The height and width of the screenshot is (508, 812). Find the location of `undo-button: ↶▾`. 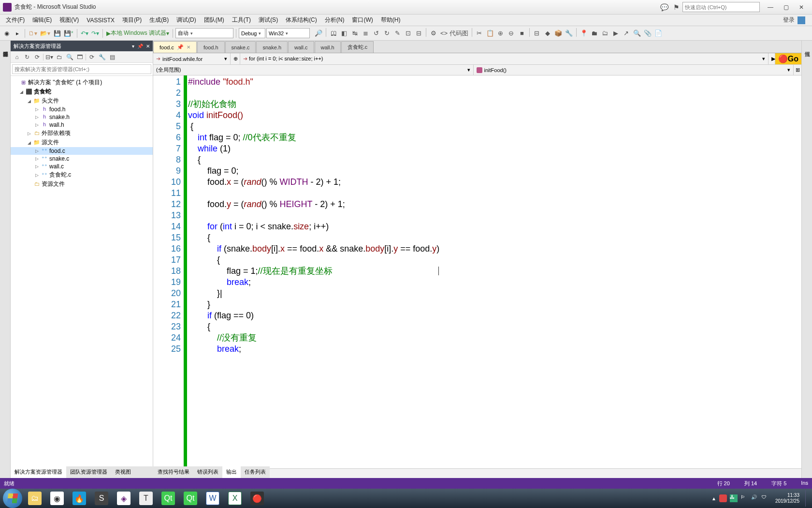

undo-button: ↶▾ is located at coordinates (85, 33).